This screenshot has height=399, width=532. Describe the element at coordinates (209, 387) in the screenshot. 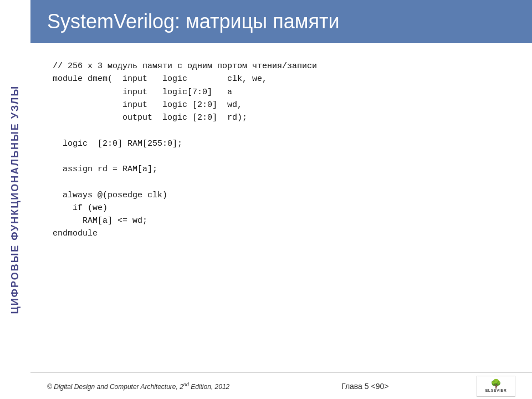

I see `edition-rest: Edition, 2012` at that location.